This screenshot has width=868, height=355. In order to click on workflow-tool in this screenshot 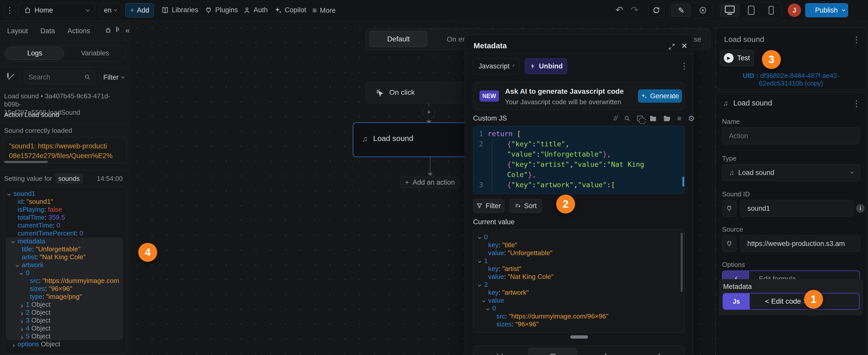, I will do `click(606, 350)`.